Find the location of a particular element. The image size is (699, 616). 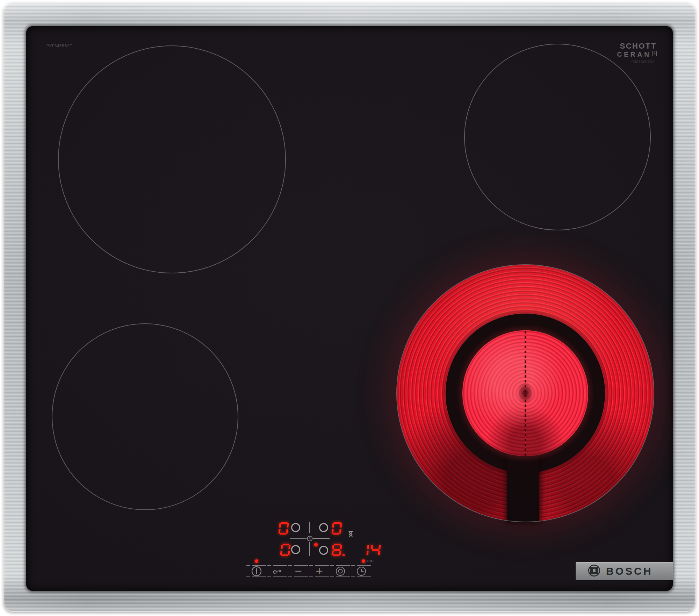

zone-indicator-circle-front-right is located at coordinates (324, 550).